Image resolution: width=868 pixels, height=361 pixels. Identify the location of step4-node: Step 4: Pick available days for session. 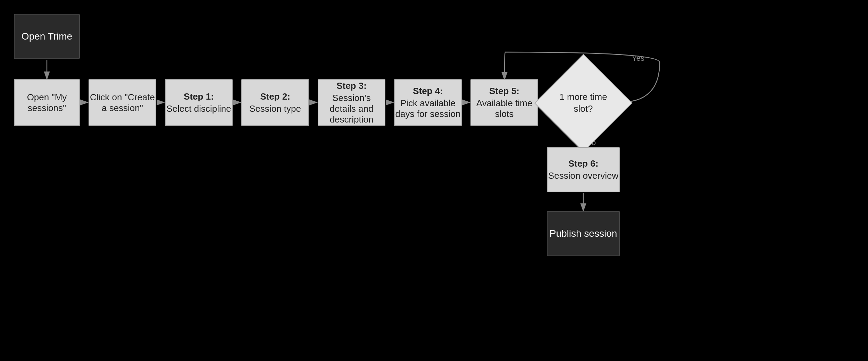
(428, 103).